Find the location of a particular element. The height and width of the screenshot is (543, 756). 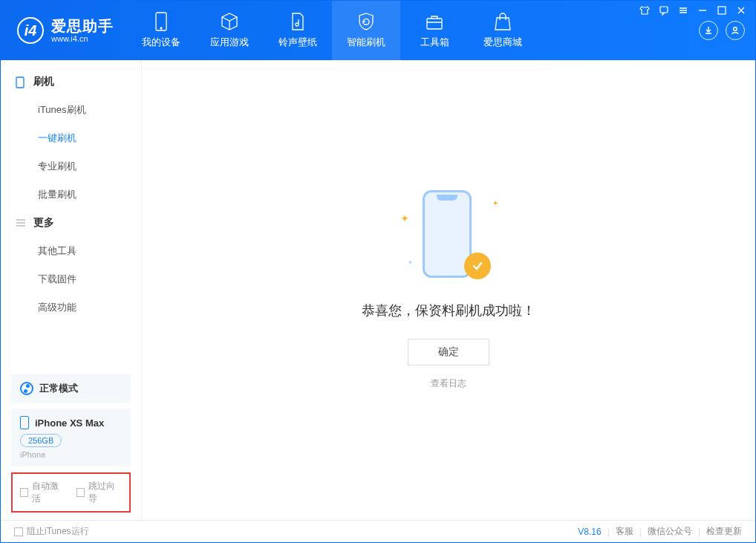

checkbox-label: 阻止iTunes运行 is located at coordinates (58, 532).